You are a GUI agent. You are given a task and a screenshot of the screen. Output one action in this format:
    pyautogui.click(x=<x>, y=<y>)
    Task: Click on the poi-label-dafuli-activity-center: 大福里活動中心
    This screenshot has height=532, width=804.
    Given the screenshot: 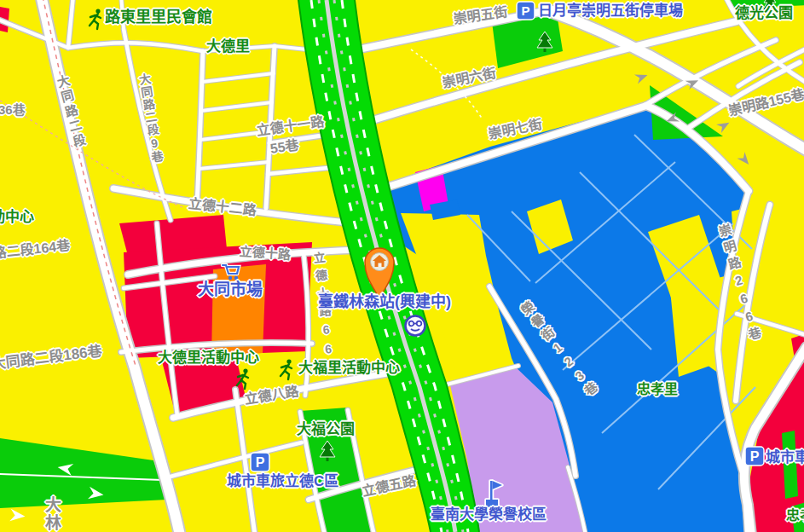 What is the action you would take?
    pyautogui.click(x=350, y=368)
    